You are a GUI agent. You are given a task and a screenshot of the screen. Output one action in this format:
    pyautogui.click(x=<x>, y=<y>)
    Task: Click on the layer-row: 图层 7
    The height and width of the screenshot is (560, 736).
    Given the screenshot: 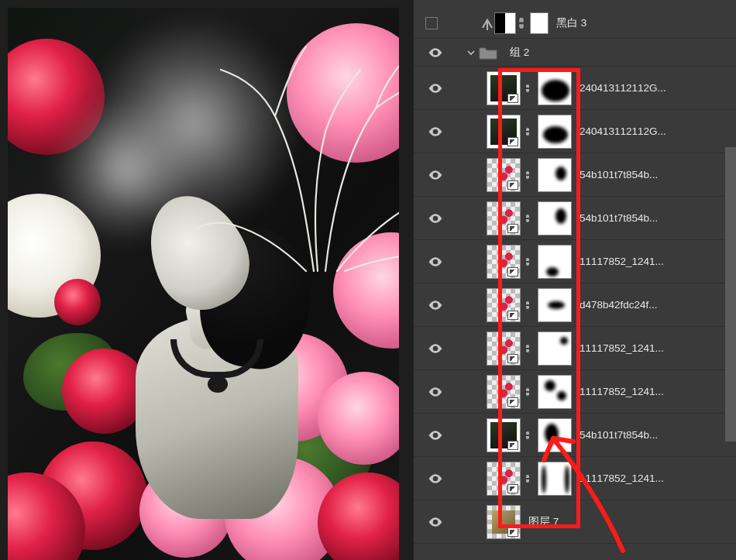 What is the action you would take?
    pyautogui.click(x=575, y=522)
    